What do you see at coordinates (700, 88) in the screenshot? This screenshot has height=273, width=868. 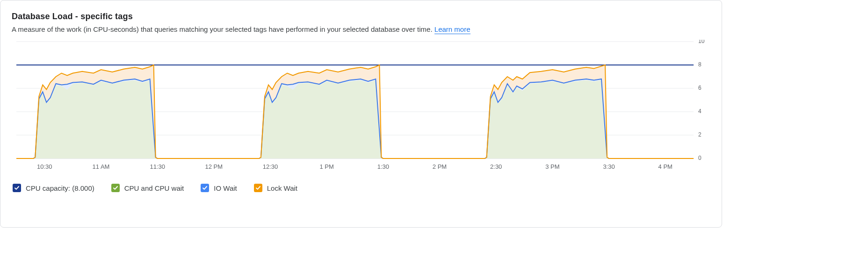 I see `svg-text: 6` at bounding box center [700, 88].